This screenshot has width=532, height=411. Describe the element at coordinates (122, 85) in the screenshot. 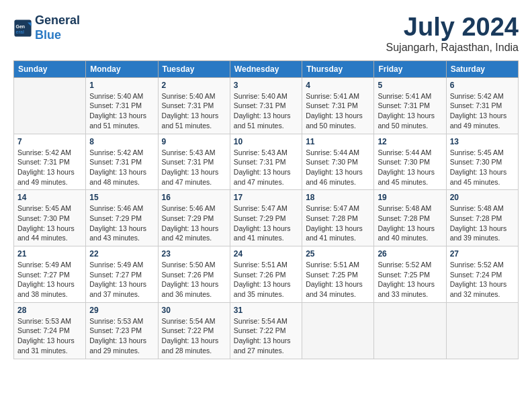

I see `day-number: 1` at that location.